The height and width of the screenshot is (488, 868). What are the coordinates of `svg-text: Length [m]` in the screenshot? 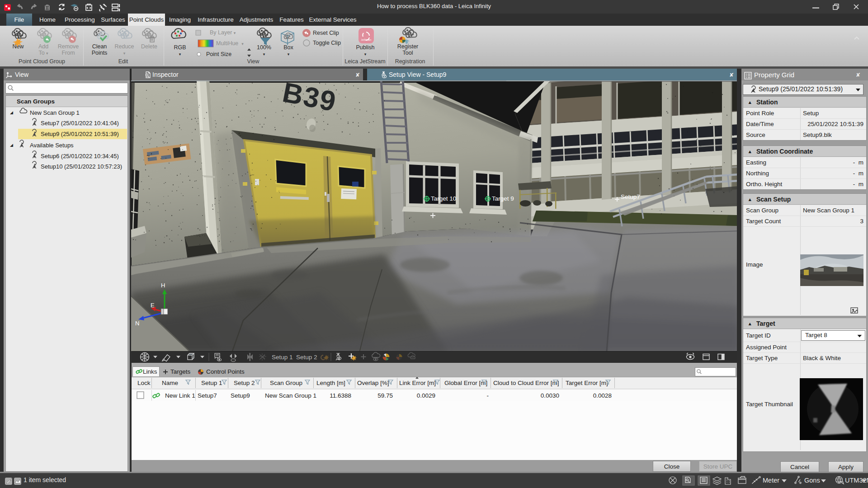 It's located at (331, 383).